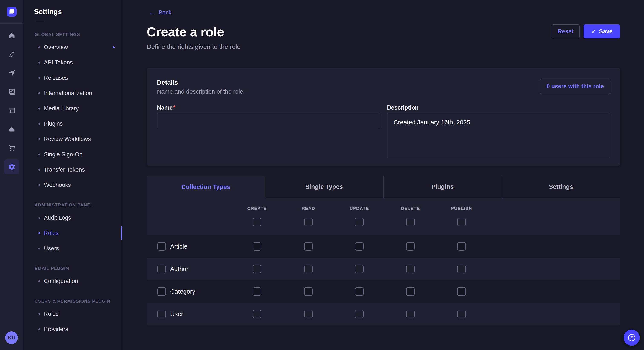 Image resolution: width=644 pixels, height=350 pixels. Describe the element at coordinates (58, 218) in the screenshot. I see `sidebar-item-label: Audit Logs` at that location.